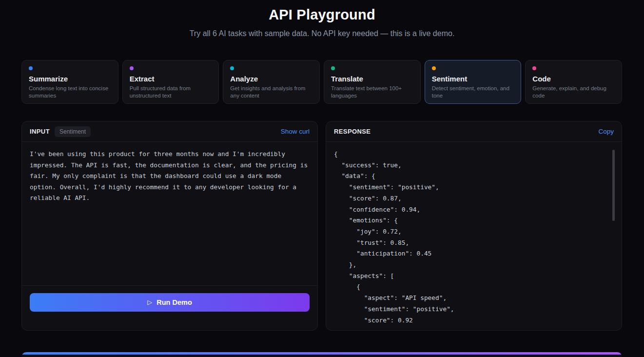  I want to click on task-title: Extract, so click(171, 79).